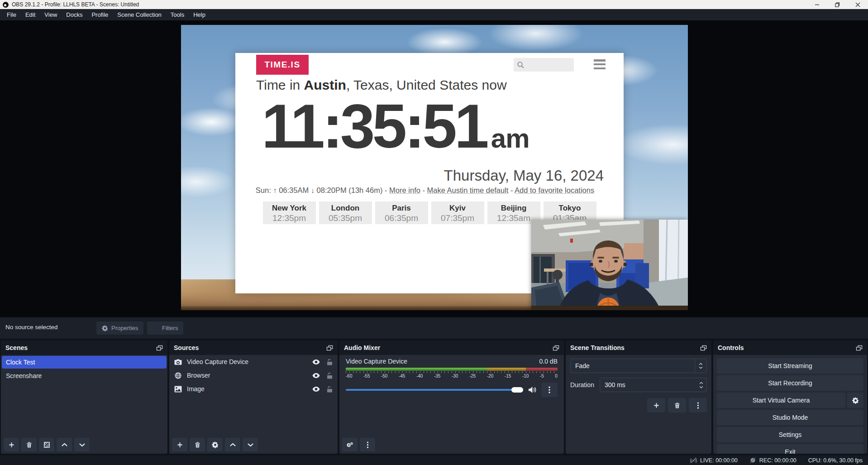 The image size is (868, 465). Describe the element at coordinates (29, 445) in the screenshot. I see `remove-scene-button` at that location.